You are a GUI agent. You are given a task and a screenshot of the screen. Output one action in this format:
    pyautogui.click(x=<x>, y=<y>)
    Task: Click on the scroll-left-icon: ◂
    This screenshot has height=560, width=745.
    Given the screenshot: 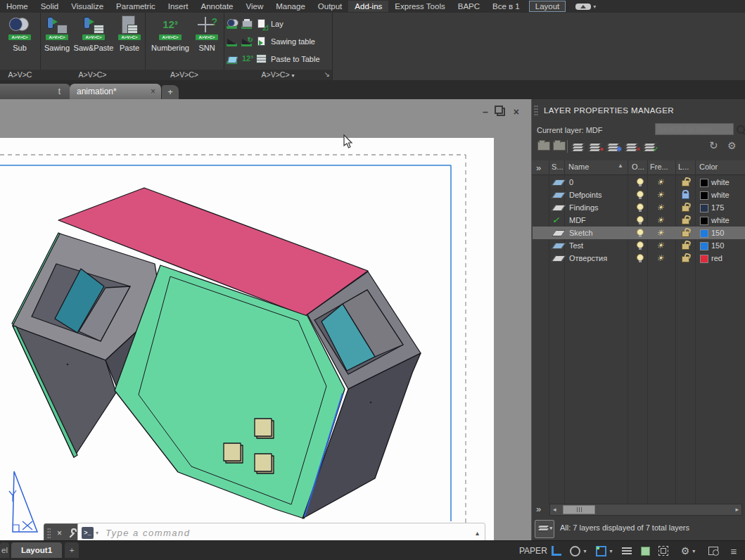 What is the action you would take?
    pyautogui.click(x=554, y=509)
    